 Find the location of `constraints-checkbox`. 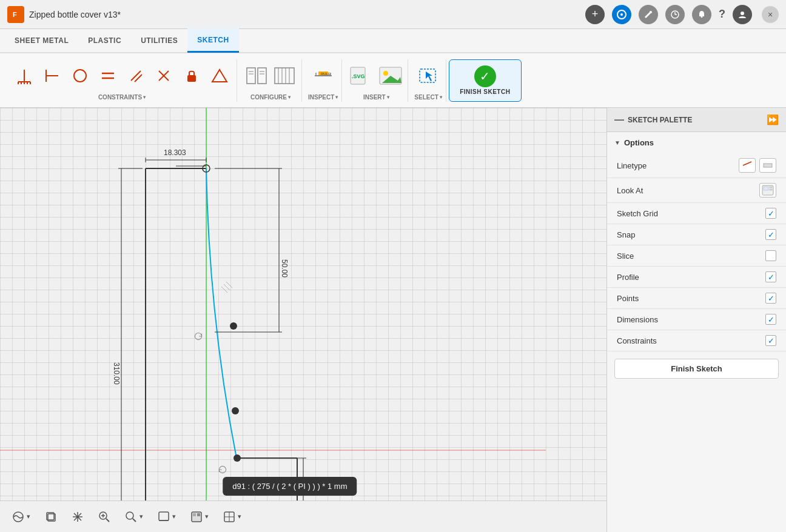

constraints-checkbox is located at coordinates (771, 341).